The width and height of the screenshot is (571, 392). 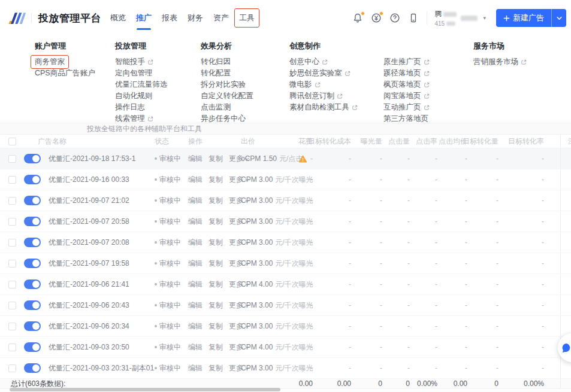 I want to click on menu-item: 腾讯创意订制, so click(x=316, y=96).